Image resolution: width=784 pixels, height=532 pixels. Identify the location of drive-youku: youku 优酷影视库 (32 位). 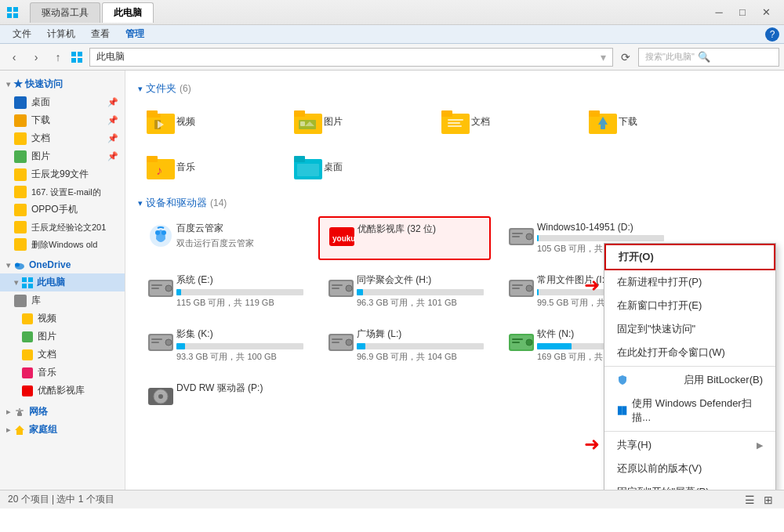
(405, 238).